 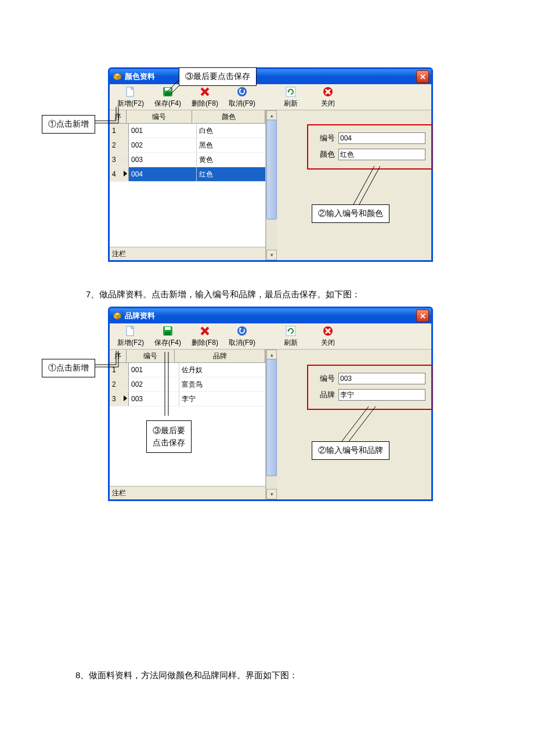 I want to click on window-title: 颜色资料, so click(x=140, y=77).